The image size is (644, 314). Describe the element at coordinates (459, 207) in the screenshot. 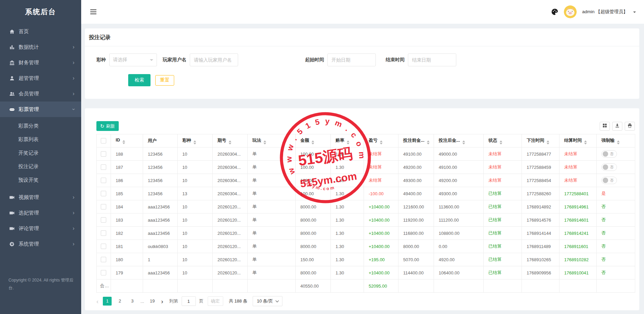

I see `cell-after_amount: 113600.00` at that location.